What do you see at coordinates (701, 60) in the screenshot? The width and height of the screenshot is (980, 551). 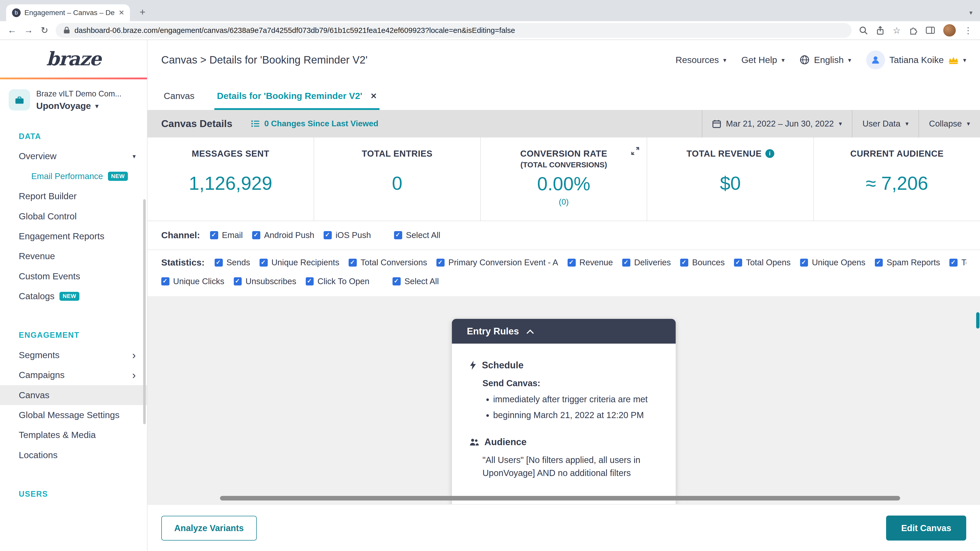 I see `resources-menu: Resources ▾` at bounding box center [701, 60].